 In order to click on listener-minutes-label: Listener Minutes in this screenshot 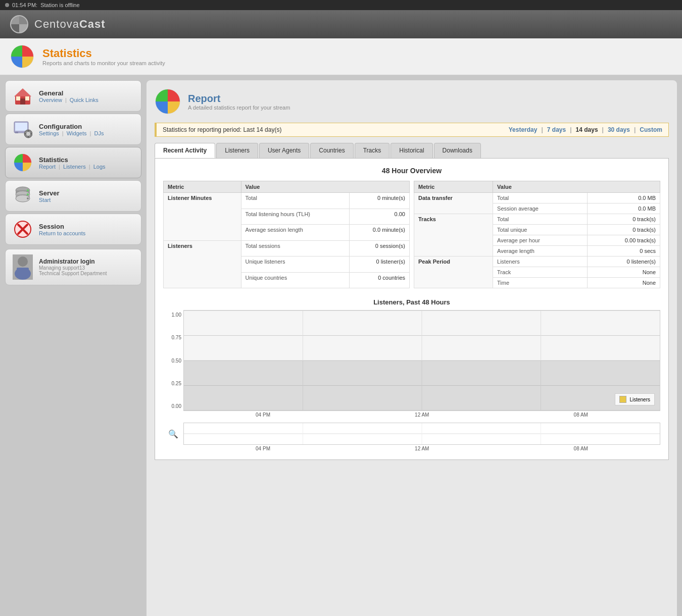, I will do `click(203, 217)`.